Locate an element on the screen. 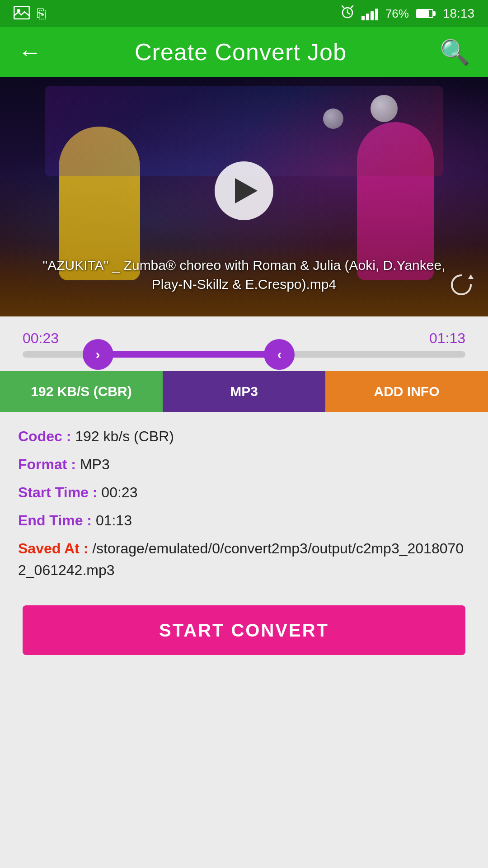  battery-percent: 76% is located at coordinates (397, 14).